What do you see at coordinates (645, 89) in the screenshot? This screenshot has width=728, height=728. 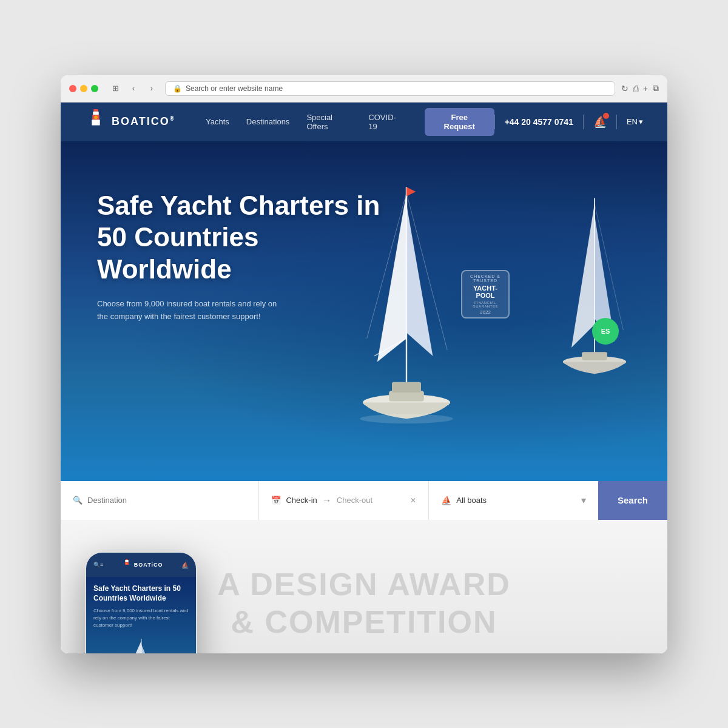 I see `new-tab-button: +` at bounding box center [645, 89].